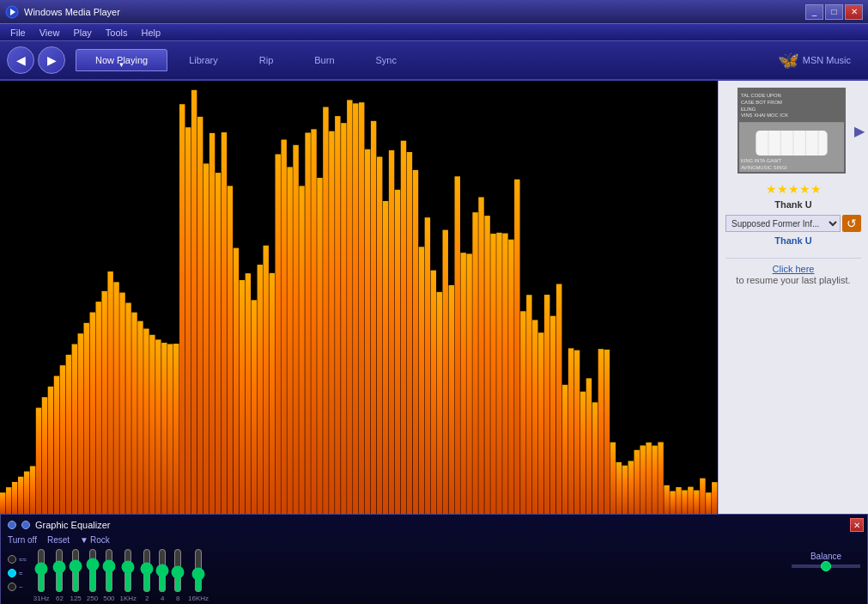  Describe the element at coordinates (793, 269) in the screenshot. I see `resume-link: Click here` at that location.